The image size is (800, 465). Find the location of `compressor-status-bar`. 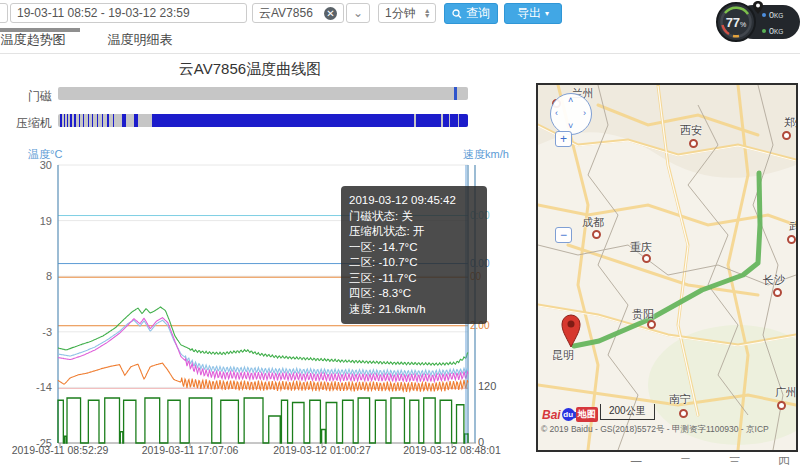

compressor-status-bar is located at coordinates (263, 120).